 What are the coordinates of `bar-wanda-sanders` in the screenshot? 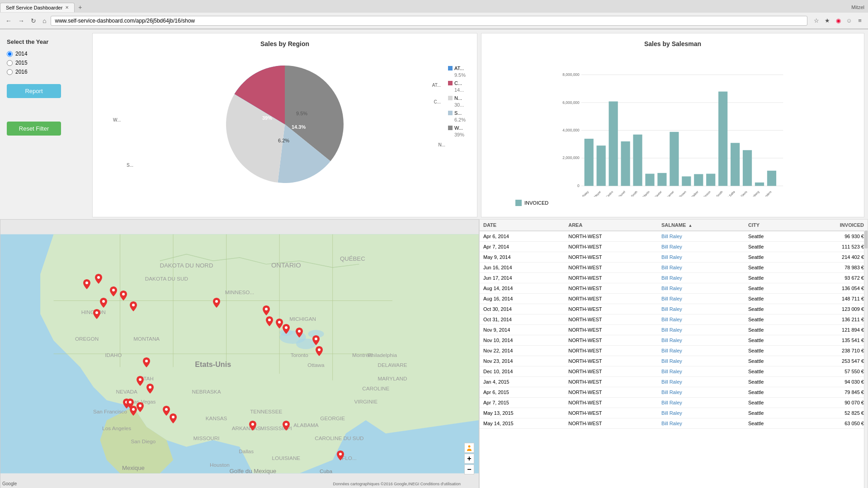 It's located at (772, 178).